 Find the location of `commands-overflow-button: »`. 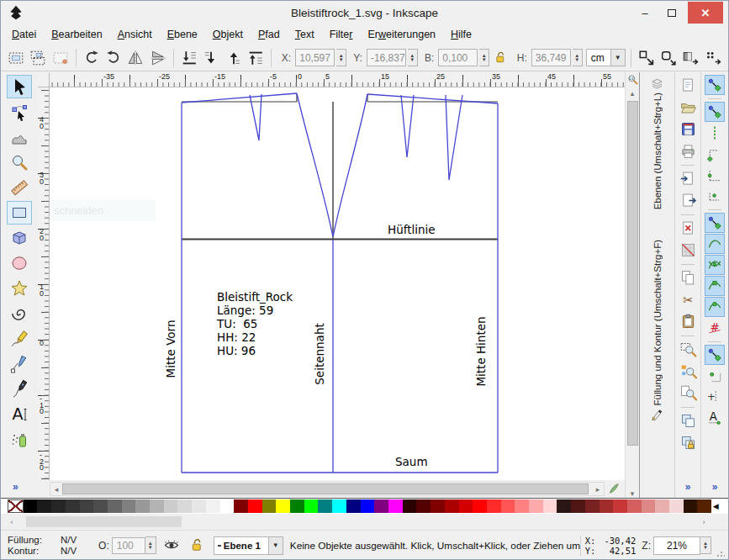

commands-overflow-button: » is located at coordinates (688, 487).